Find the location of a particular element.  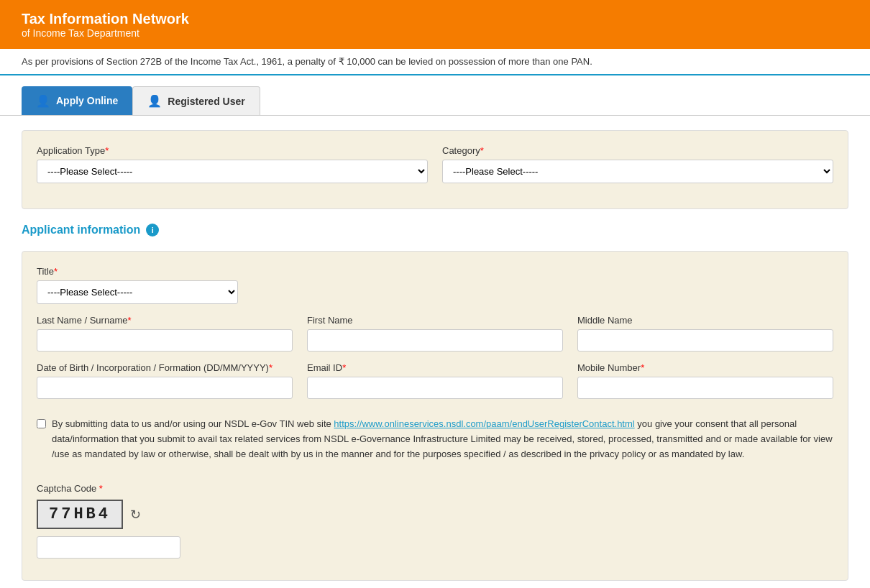

email-input is located at coordinates (435, 388).